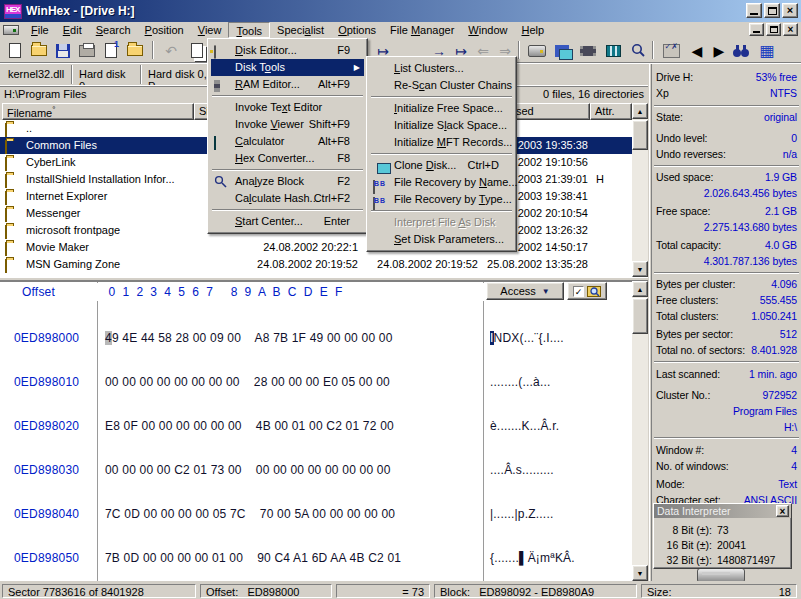  Describe the element at coordinates (722, 560) in the screenshot. I see `interpreter-32bit: 32 Bit (±):1480871497` at that location.